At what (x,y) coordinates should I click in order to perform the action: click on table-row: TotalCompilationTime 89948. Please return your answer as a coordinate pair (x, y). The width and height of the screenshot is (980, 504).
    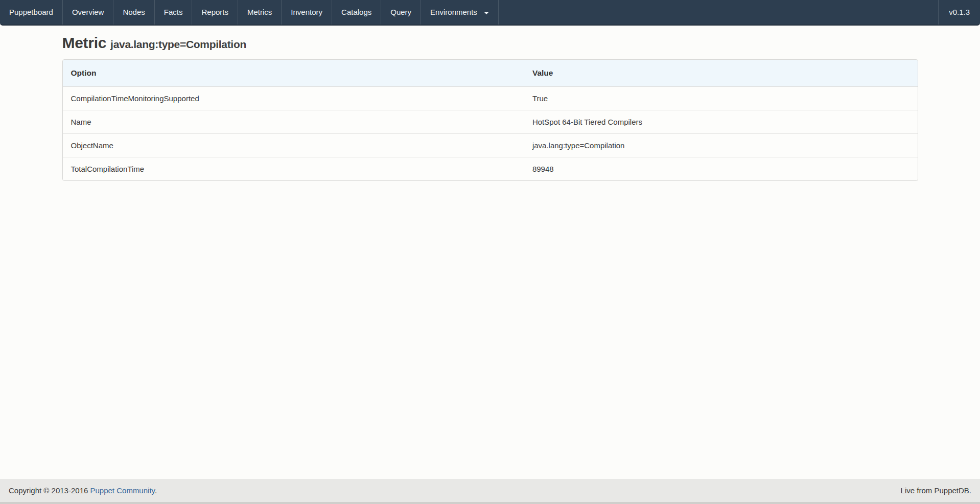
    Looking at the image, I should click on (491, 169).